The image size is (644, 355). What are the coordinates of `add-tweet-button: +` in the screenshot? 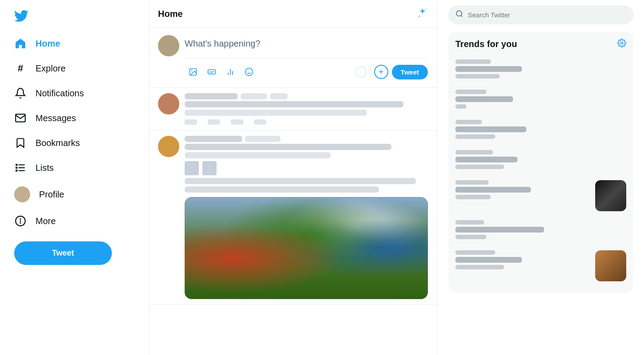 It's located at (381, 72).